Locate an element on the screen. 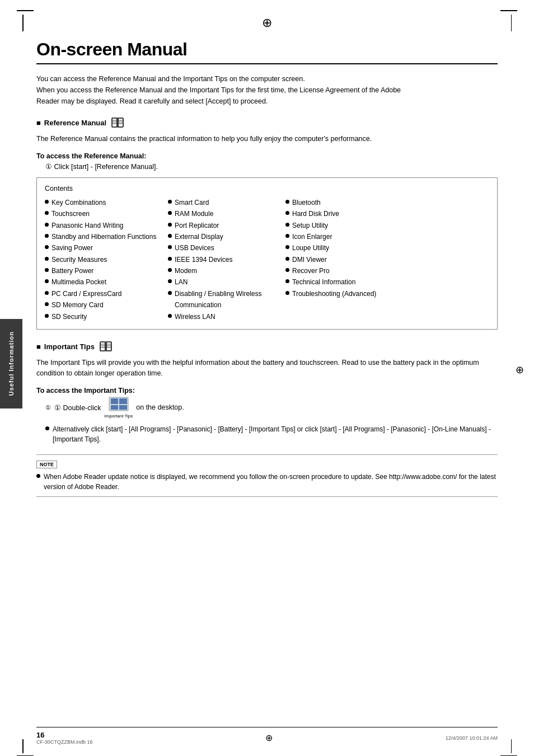  reference-manual-access-label: To access the Reference Manual: is located at coordinates (267, 156).